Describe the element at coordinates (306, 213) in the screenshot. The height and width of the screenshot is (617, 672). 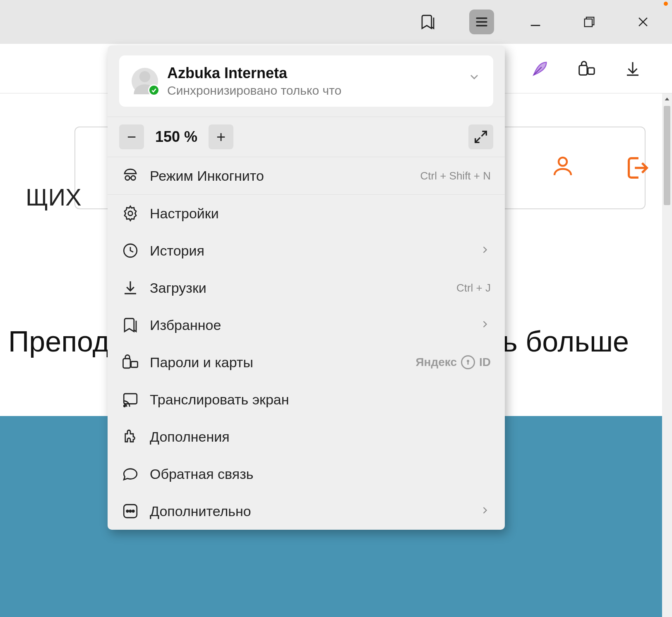
I see `menu-settings: Настройки` at that location.